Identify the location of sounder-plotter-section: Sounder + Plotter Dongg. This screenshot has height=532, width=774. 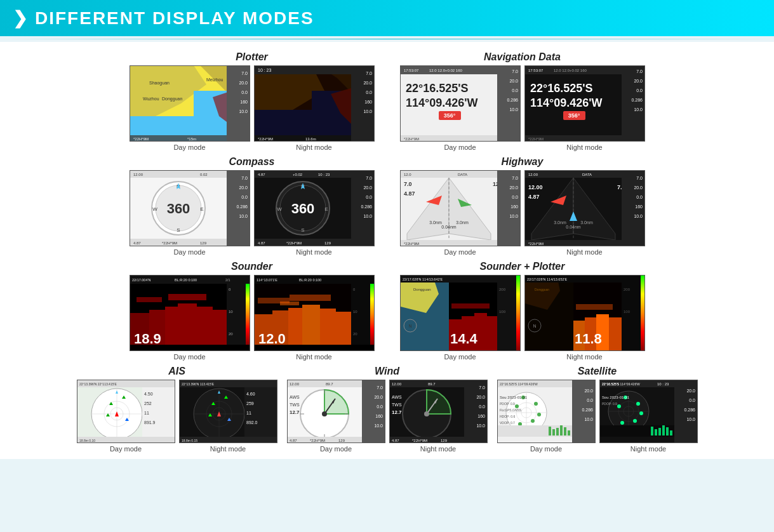
(523, 311).